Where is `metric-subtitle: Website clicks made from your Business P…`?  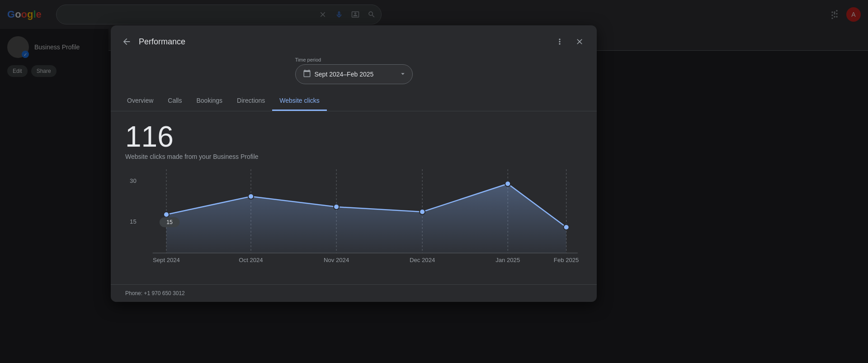
metric-subtitle: Website clicks made from your Business P… is located at coordinates (354, 157).